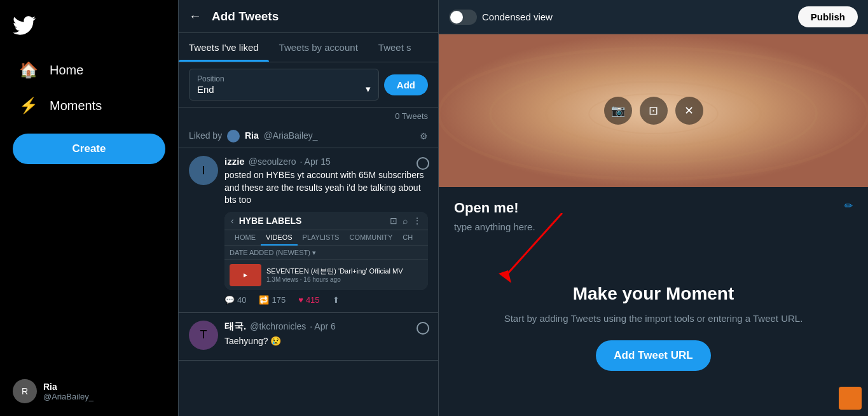  Describe the element at coordinates (326, 162) in the screenshot. I see `tweet-header: izzie @seoulzero · Apr 15` at that location.